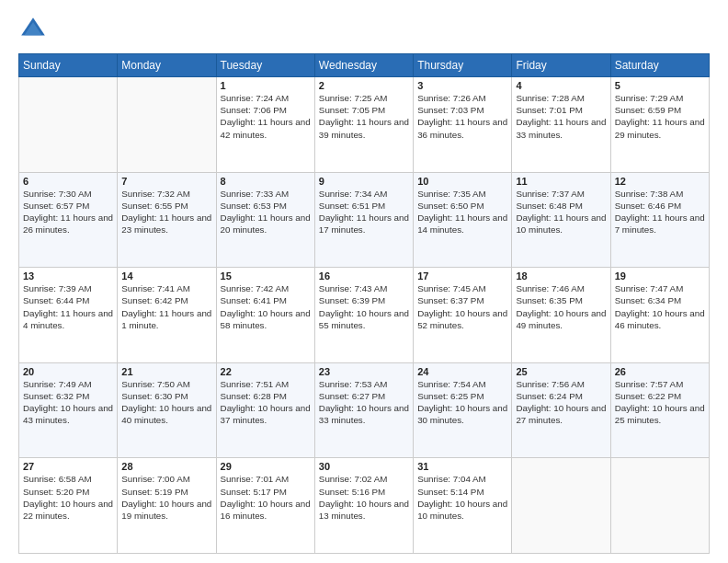  What do you see at coordinates (68, 410) in the screenshot?
I see `calendar-cell: 20Sunrise: 7:49 AM Sunset: 6:32 PM Dayli…` at bounding box center [68, 410].